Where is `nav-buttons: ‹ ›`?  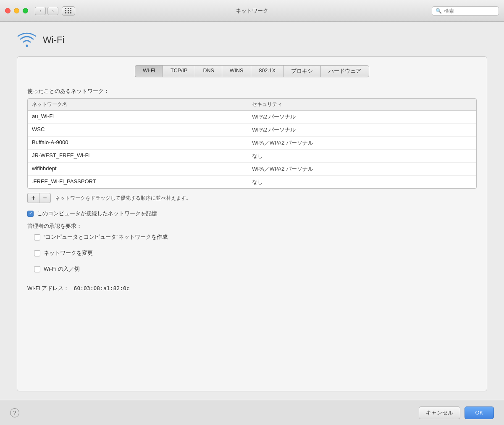 nav-buttons: ‹ › is located at coordinates (47, 11).